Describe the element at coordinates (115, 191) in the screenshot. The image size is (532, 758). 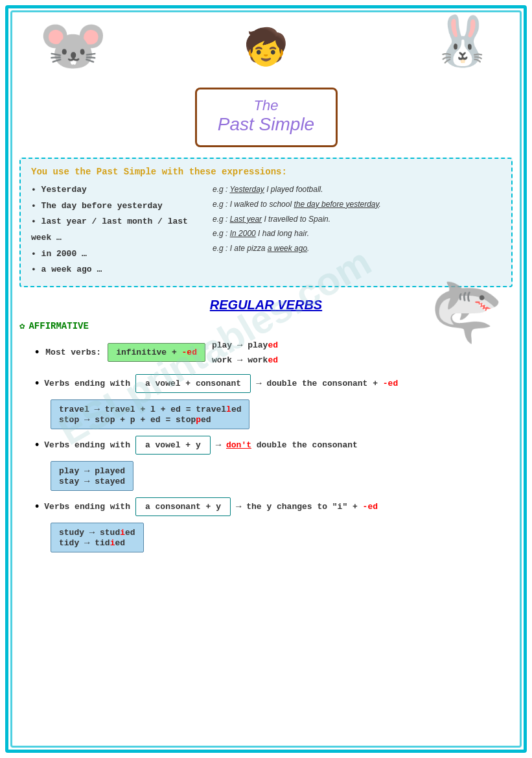
I see `info-item-1: Yesterday` at that location.